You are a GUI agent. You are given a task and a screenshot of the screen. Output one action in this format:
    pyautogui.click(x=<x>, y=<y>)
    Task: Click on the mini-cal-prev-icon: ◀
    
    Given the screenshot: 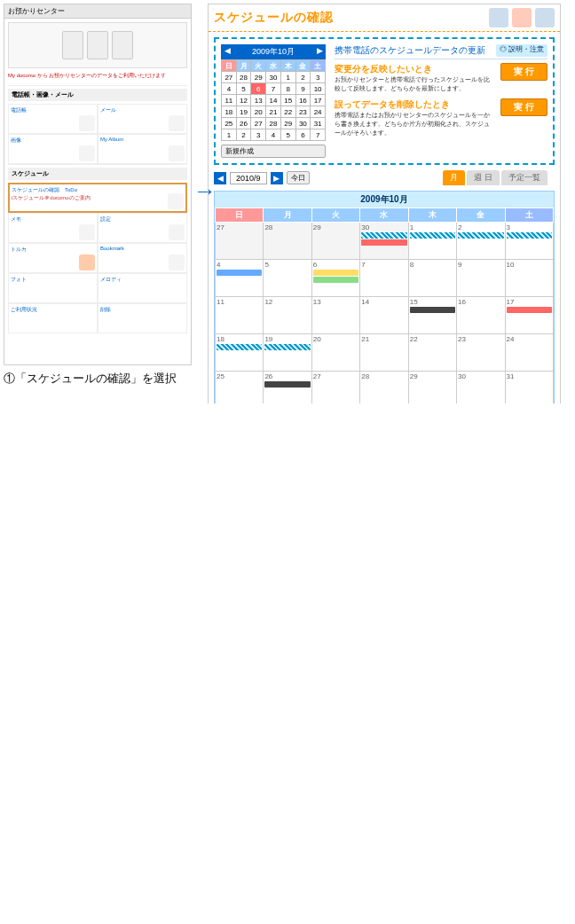 What is the action you would take?
    pyautogui.click(x=227, y=51)
    